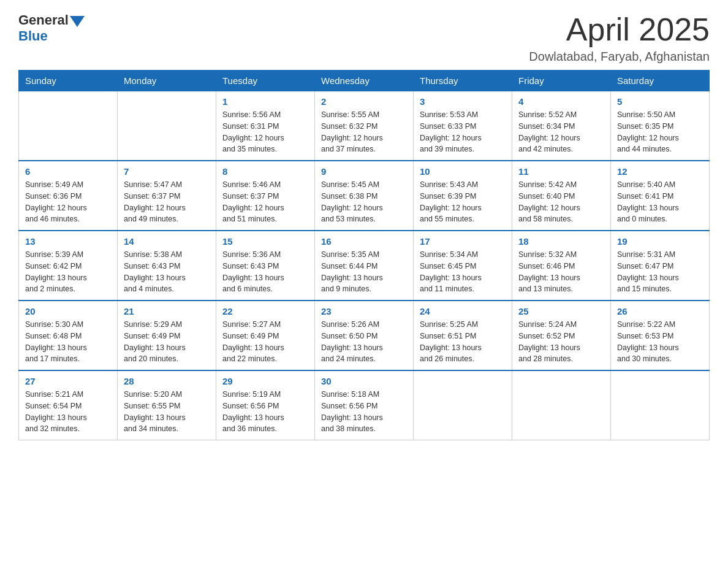  I want to click on calendar-day-header: Saturday, so click(661, 81).